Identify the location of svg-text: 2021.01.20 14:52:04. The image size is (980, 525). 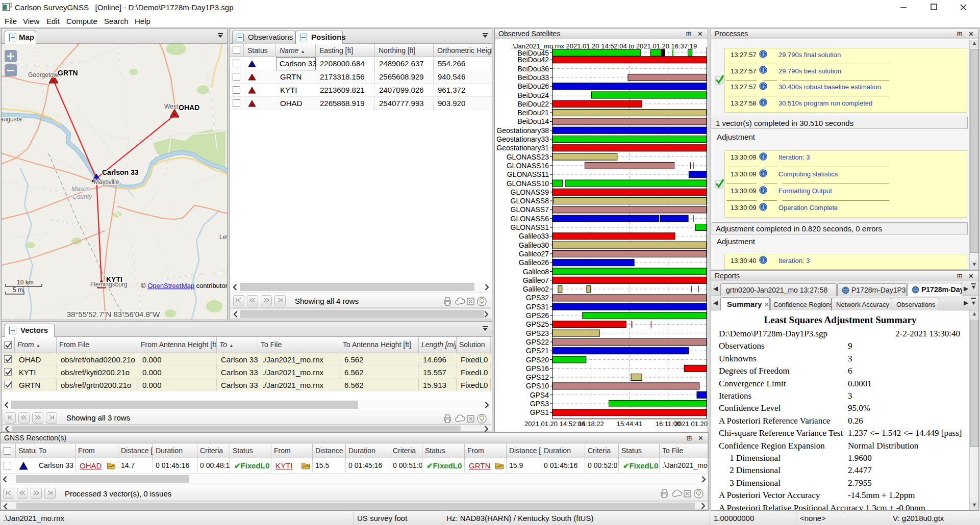
(555, 424).